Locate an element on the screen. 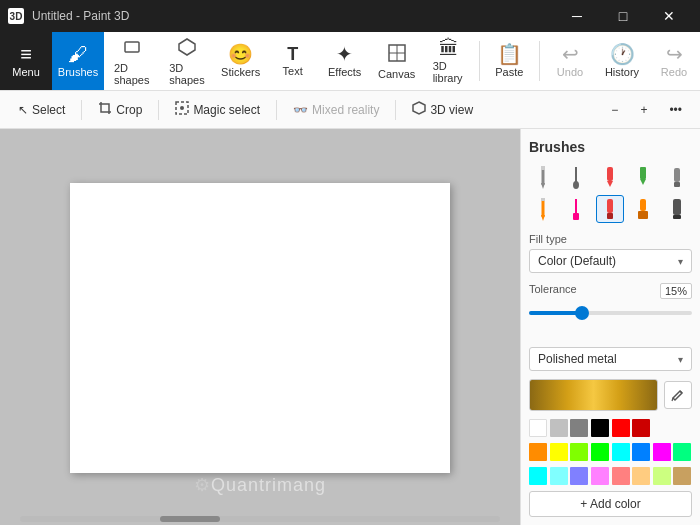 The image size is (700, 525). maximize-button: □ is located at coordinates (623, 16).